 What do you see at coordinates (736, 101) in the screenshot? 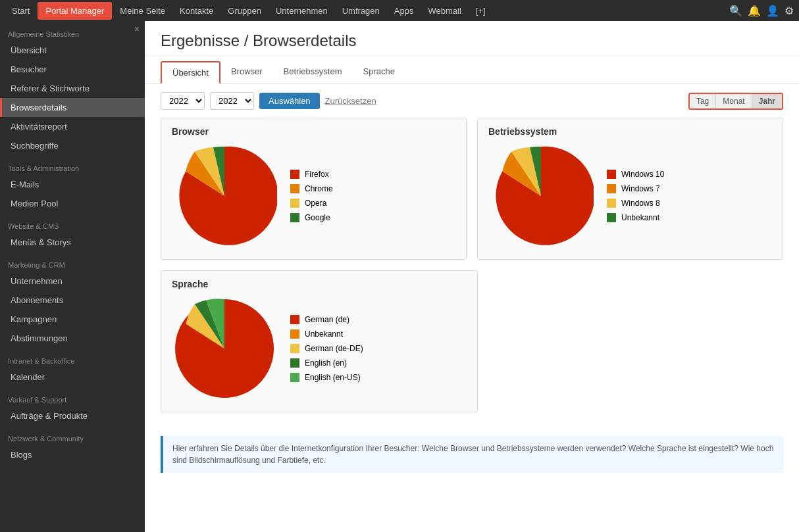
I see `time-period-group: Tag Monat Jahr` at bounding box center [736, 101].